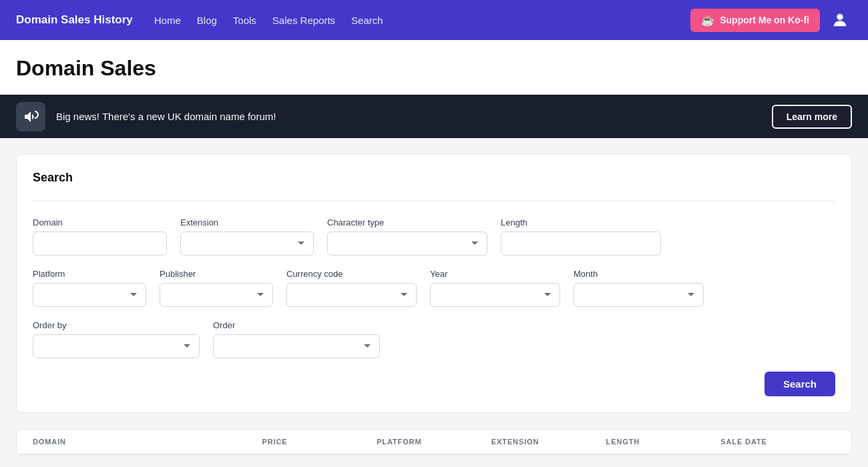  Describe the element at coordinates (216, 295) in the screenshot. I see `publisher-select` at that location.